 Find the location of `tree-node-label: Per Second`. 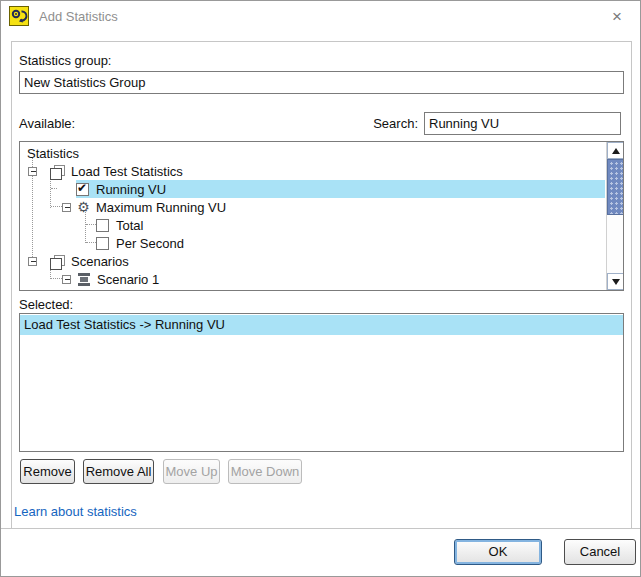

tree-node-label: Per Second is located at coordinates (150, 244).